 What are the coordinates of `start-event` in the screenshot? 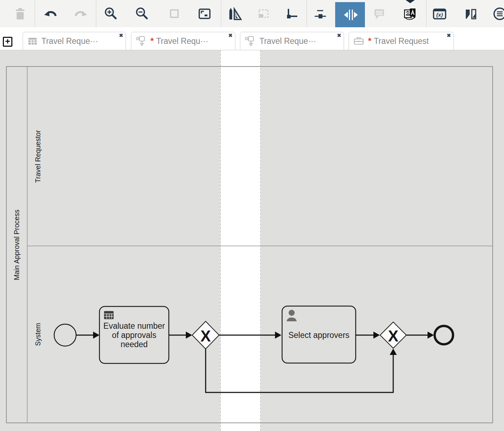 It's located at (65, 335).